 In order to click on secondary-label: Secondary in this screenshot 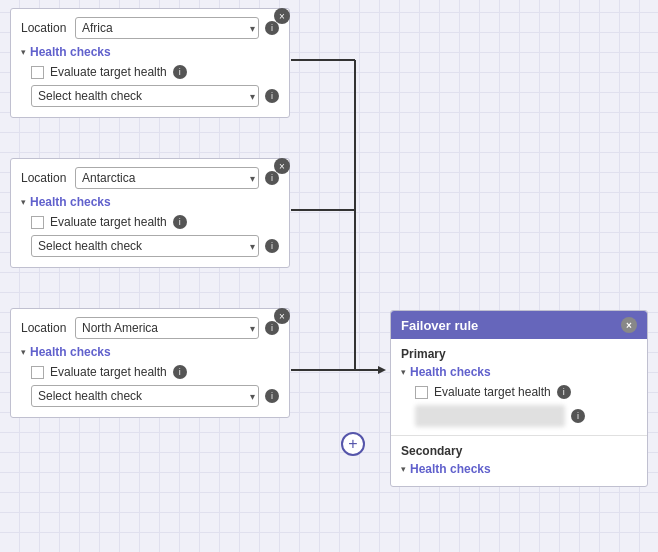, I will do `click(519, 451)`.